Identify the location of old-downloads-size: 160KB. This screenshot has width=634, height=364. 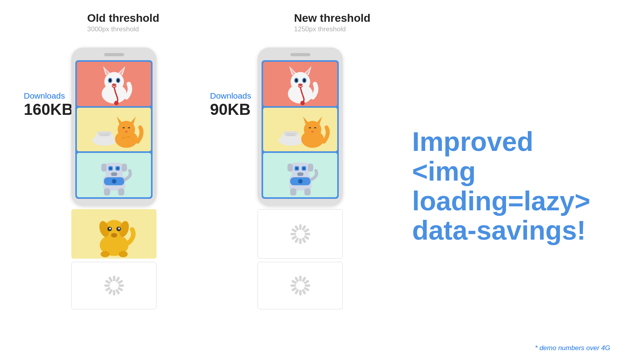
(46, 109).